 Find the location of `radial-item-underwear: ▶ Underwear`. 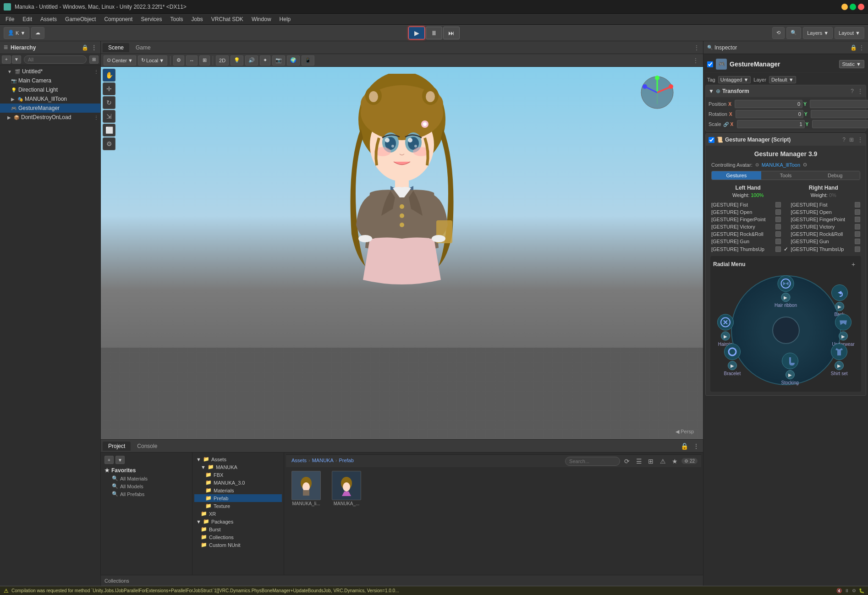

radial-item-underwear: ▶ Underwear is located at coordinates (843, 331).